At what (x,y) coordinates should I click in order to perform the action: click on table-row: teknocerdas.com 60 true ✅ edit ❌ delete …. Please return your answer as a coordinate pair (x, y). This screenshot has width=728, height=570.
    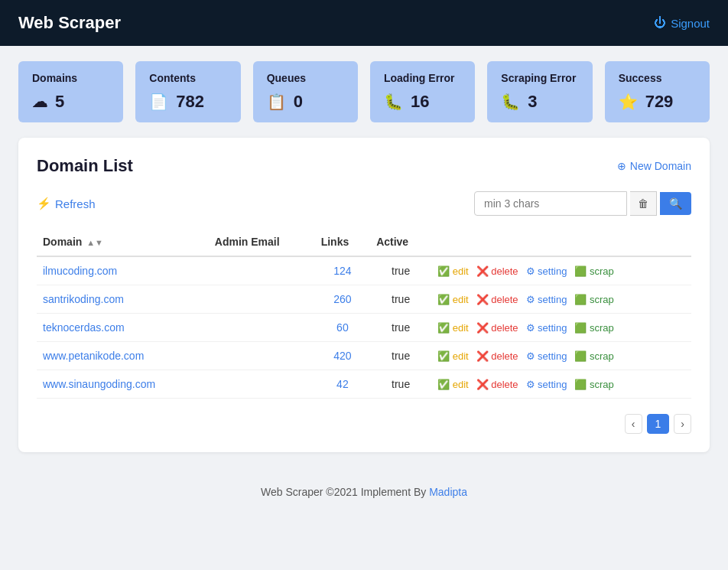
    Looking at the image, I should click on (364, 327).